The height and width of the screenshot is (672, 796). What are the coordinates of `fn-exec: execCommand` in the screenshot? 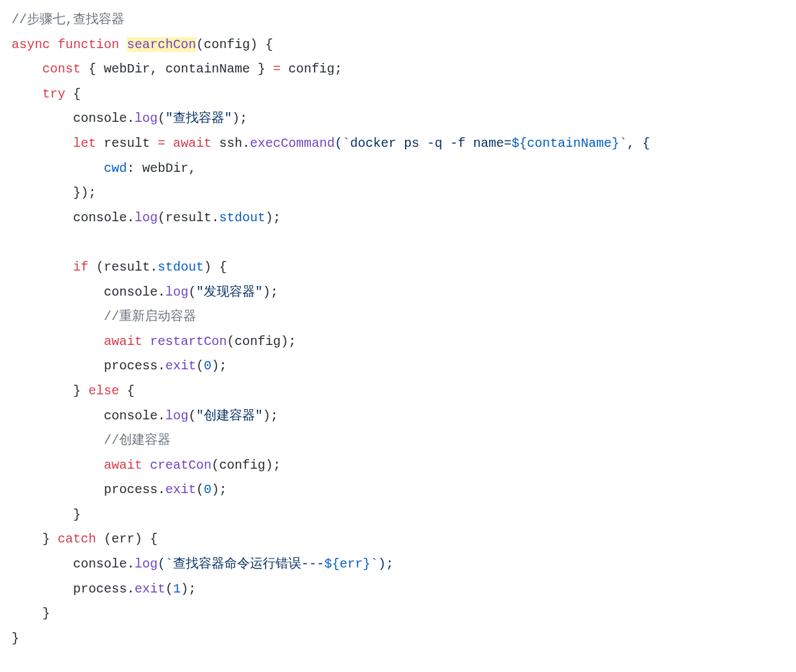 It's located at (292, 144).